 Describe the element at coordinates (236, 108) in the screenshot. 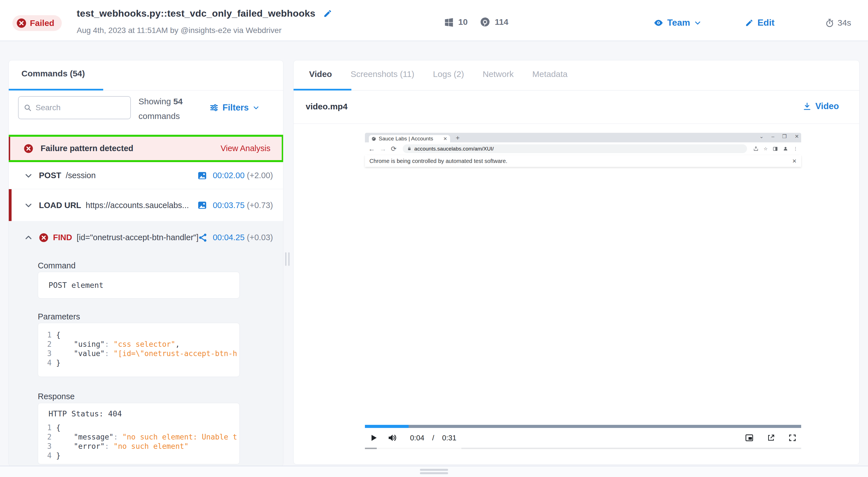

I see `filters-label: Filters` at that location.